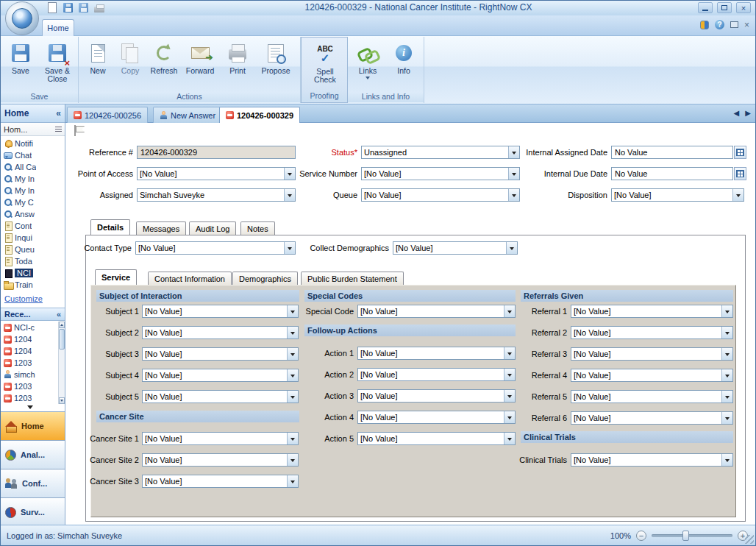 The width and height of the screenshot is (756, 546). Describe the element at coordinates (32, 191) in the screenshot. I see `sidebar-item-my-inbox-2: My In` at that location.